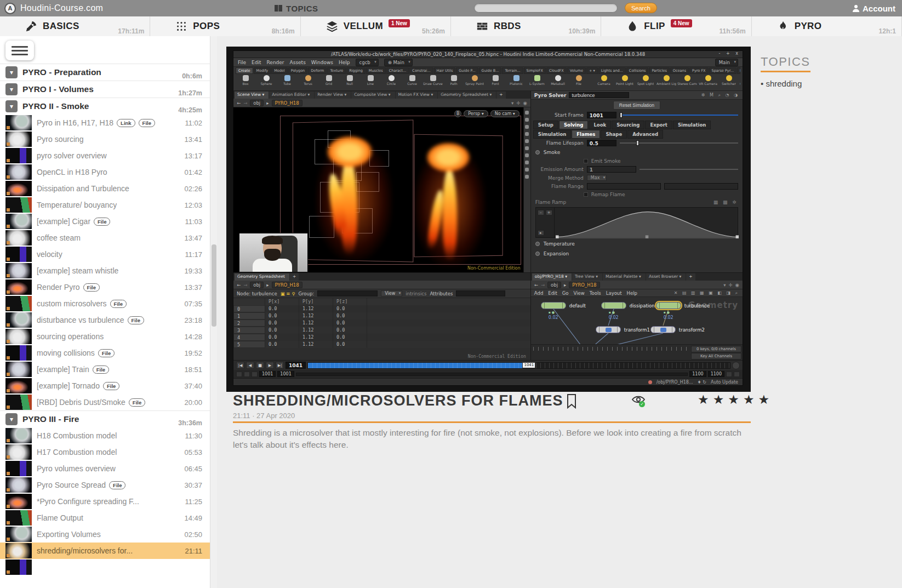 The height and width of the screenshot is (588, 902). Describe the element at coordinates (105, 221) in the screenshot. I see `lesson-list-item: [example] CigarFile11:03` at that location.